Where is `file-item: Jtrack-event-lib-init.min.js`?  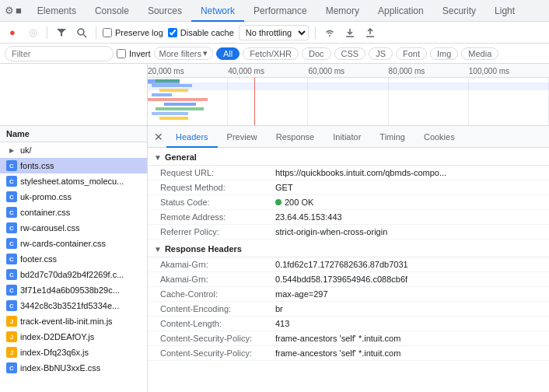 file-item: Jtrack-event-lib-init.min.js is located at coordinates (73, 321).